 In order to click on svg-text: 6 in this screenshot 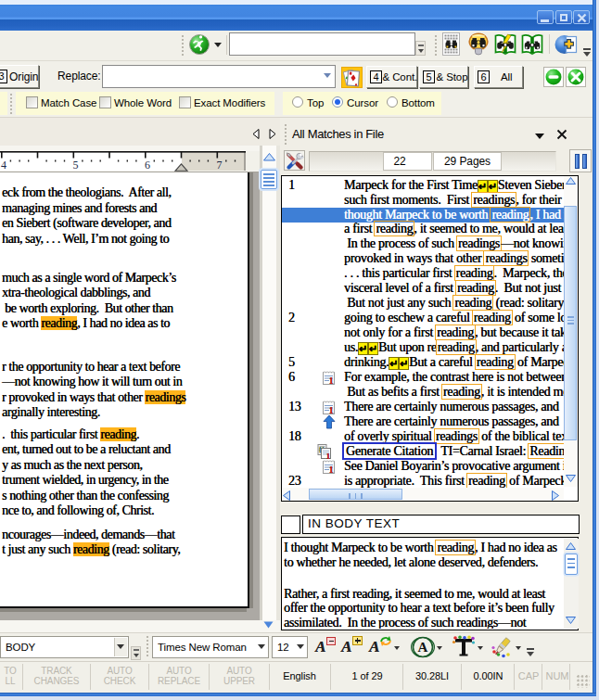, I will do `click(147, 165)`.